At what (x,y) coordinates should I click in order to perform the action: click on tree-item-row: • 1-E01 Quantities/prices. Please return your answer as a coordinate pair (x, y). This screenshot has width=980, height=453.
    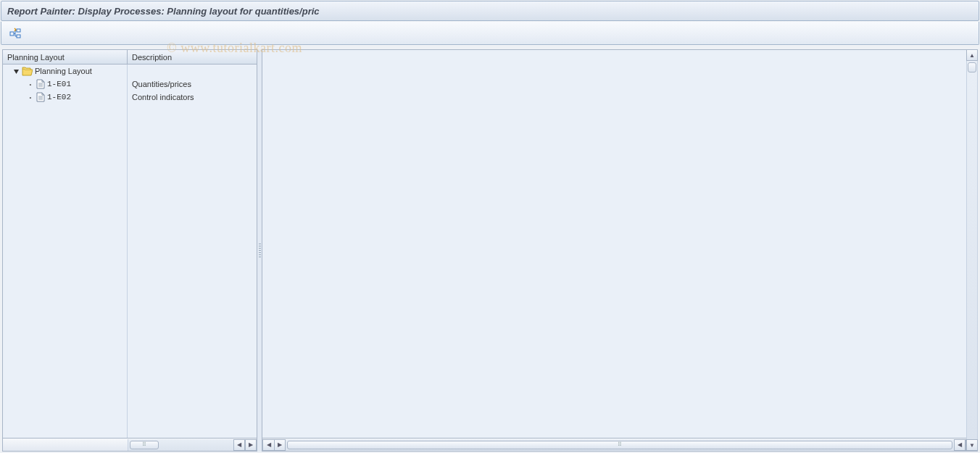
    Looking at the image, I should click on (130, 84).